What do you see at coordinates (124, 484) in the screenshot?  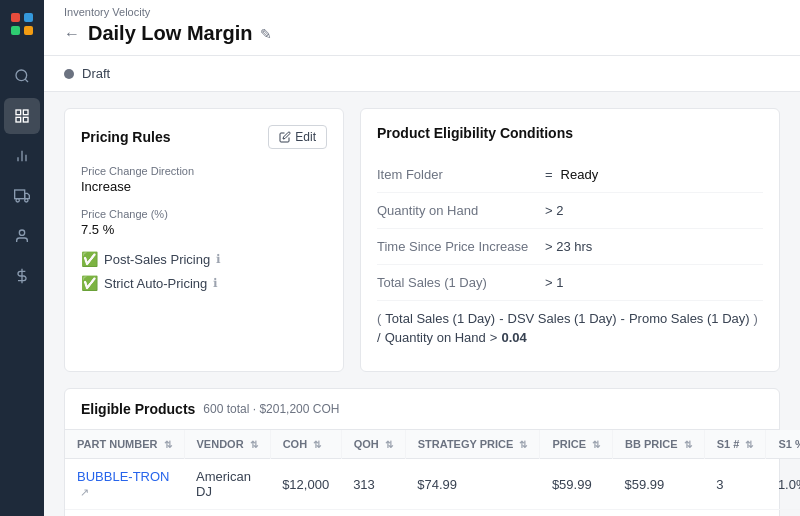 I see `cell-part-number: BUBBLE-TRON ↗` at bounding box center [124, 484].